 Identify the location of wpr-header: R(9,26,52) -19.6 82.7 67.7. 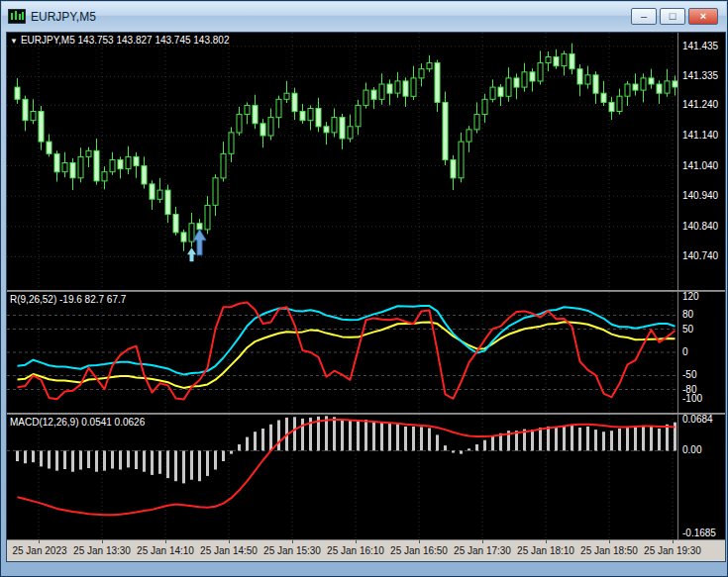
(67, 299).